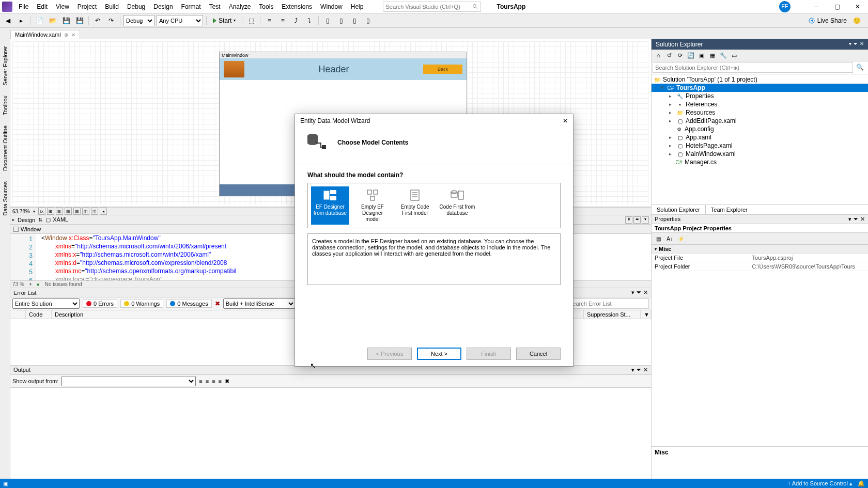  Describe the element at coordinates (24, 7) in the screenshot. I see `menu-file: File` at that location.